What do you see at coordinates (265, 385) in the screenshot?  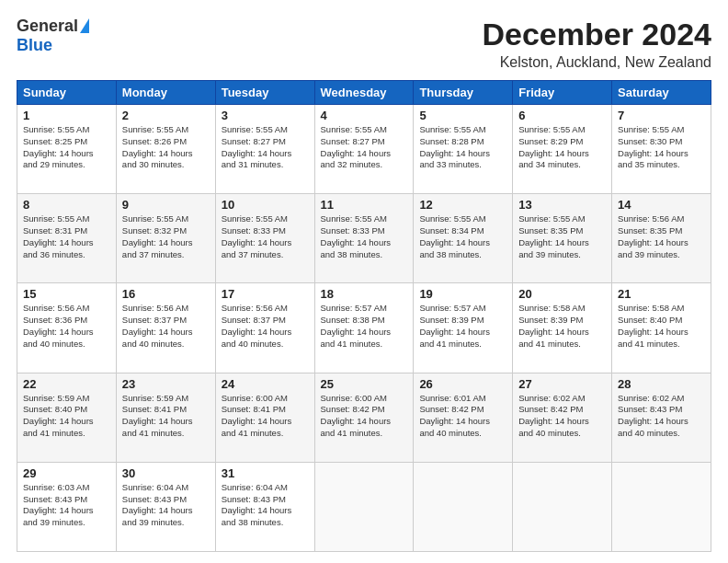 I see `day-number: 24` at bounding box center [265, 385].